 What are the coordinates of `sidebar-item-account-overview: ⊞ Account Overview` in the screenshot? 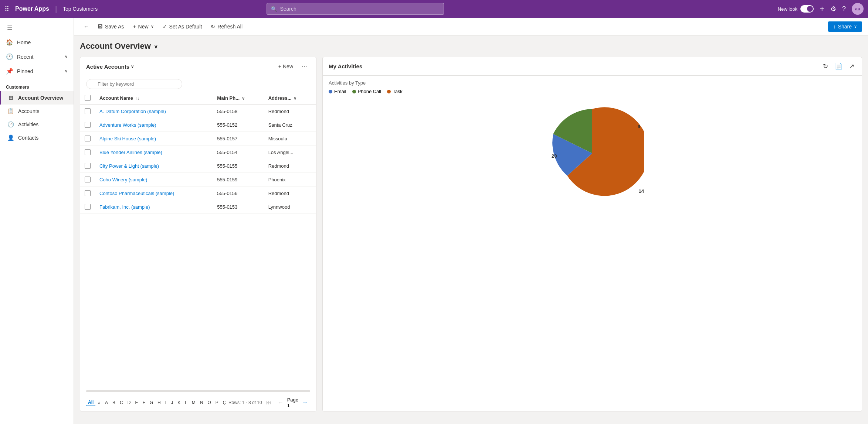 It's located at (37, 98).